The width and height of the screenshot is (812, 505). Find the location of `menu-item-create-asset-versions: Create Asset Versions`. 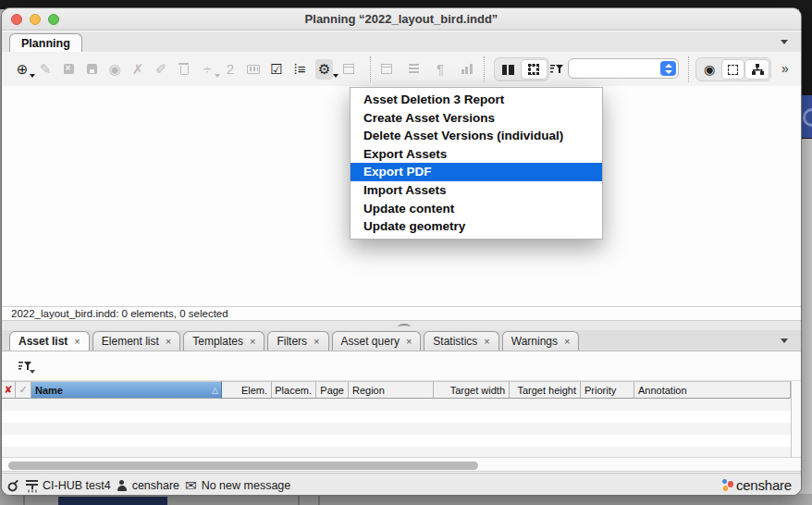

menu-item-create-asset-versions: Create Asset Versions is located at coordinates (476, 118).